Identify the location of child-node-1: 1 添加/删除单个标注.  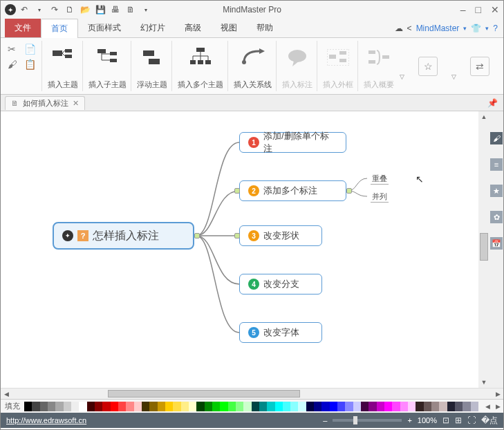
(293, 142).